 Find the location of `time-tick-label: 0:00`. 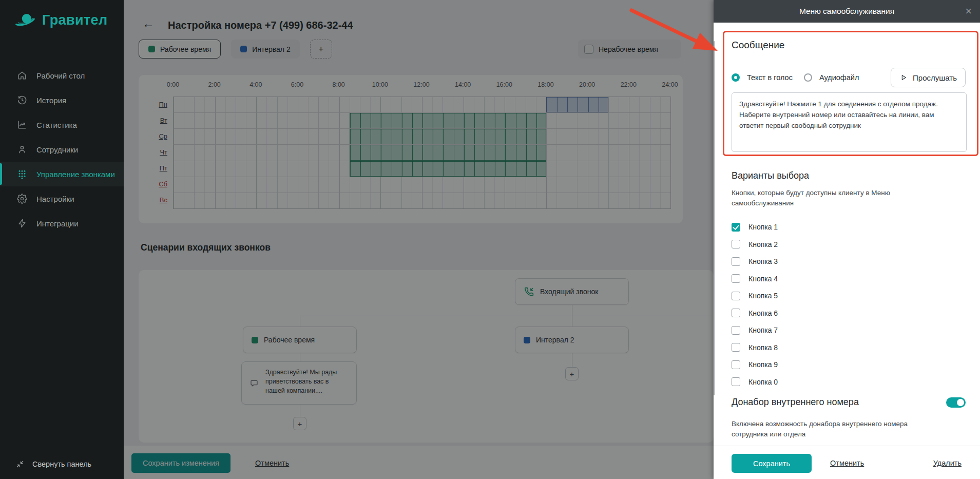

time-tick-label: 0:00 is located at coordinates (173, 85).